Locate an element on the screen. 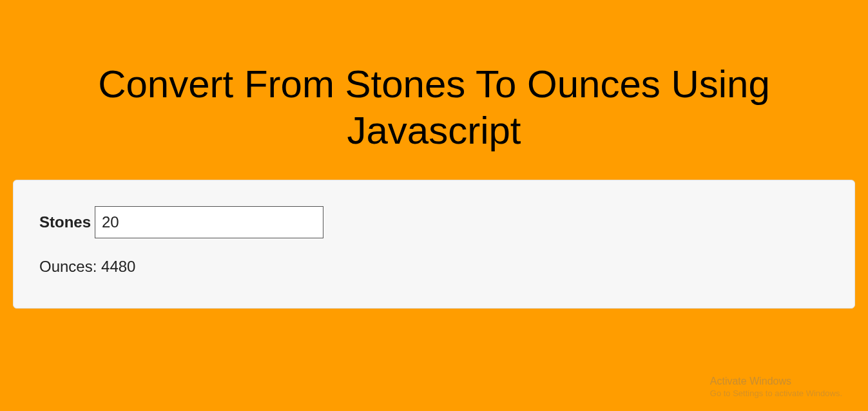 This screenshot has width=868, height=411. ounces-output: Ounces: 4480 is located at coordinates (434, 267).